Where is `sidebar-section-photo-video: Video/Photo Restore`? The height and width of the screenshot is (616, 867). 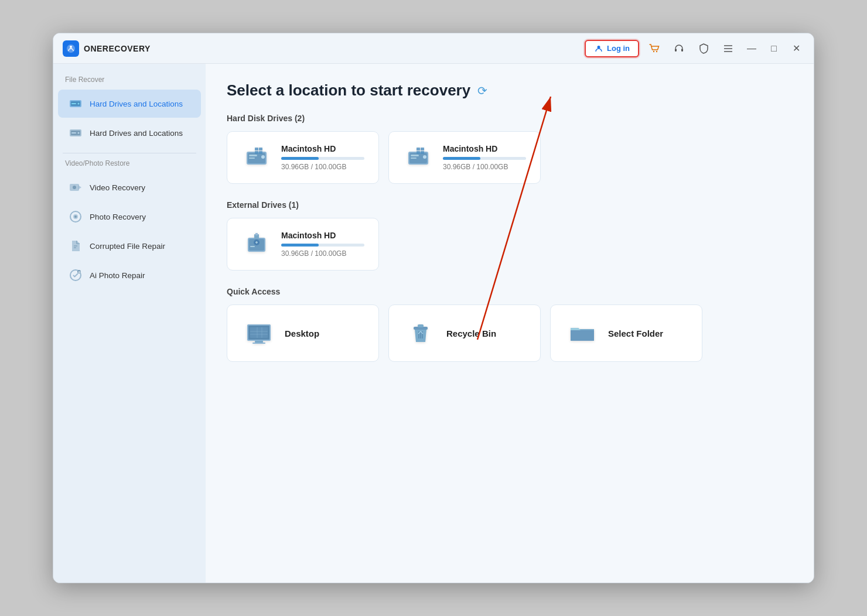
sidebar-section-photo-video: Video/Photo Restore is located at coordinates (129, 166).